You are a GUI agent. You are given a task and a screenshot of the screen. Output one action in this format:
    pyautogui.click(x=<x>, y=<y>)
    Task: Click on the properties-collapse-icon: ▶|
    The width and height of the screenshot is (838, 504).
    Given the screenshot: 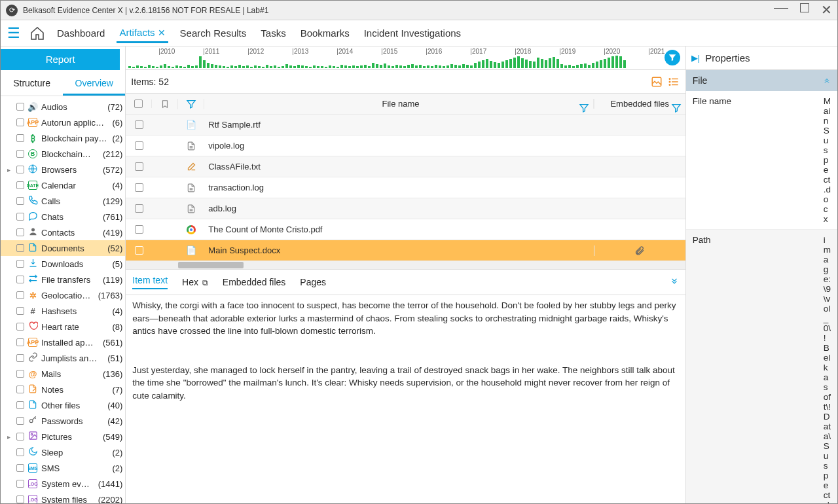 What is the action you would take?
    pyautogui.click(x=695, y=58)
    